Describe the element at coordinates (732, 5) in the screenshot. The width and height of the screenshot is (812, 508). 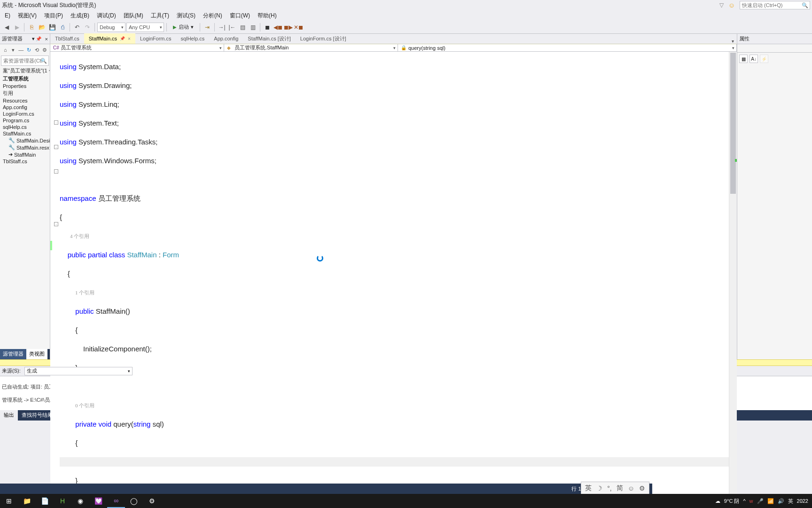
I see `feedback-icon: ☺` at that location.